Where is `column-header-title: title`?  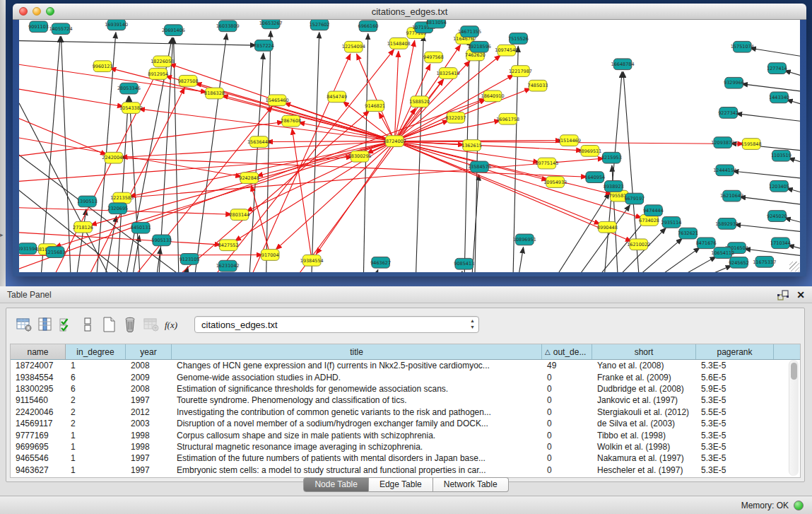 column-header-title: title is located at coordinates (357, 352).